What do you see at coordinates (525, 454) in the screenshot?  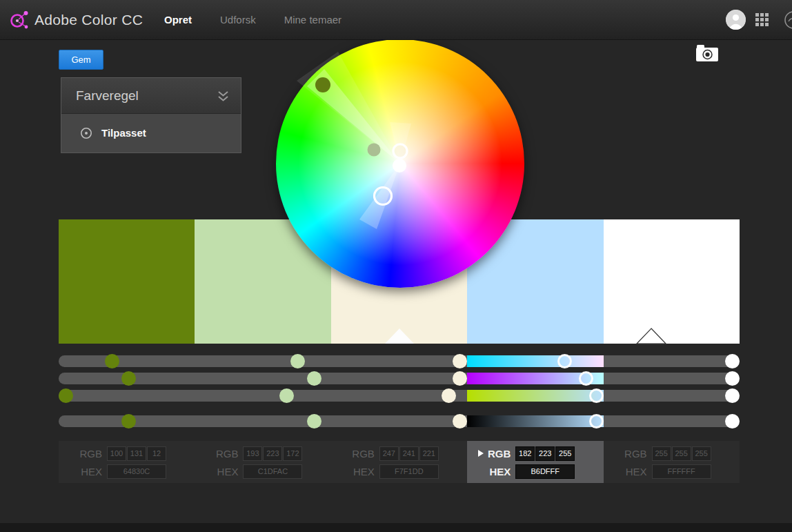 I see `rgb-value-r-B6DFFF: 182` at bounding box center [525, 454].